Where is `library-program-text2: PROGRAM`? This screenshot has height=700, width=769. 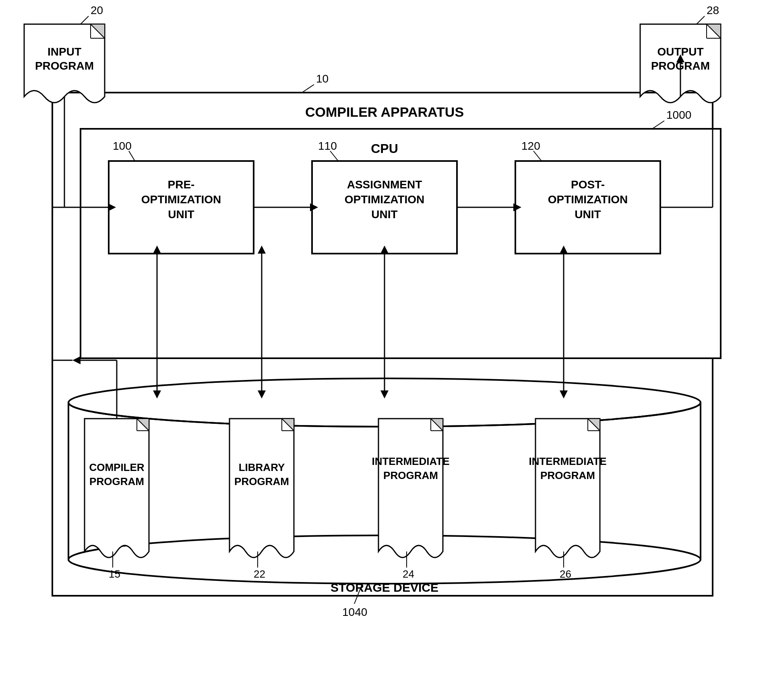 library-program-text2: PROGRAM is located at coordinates (262, 481).